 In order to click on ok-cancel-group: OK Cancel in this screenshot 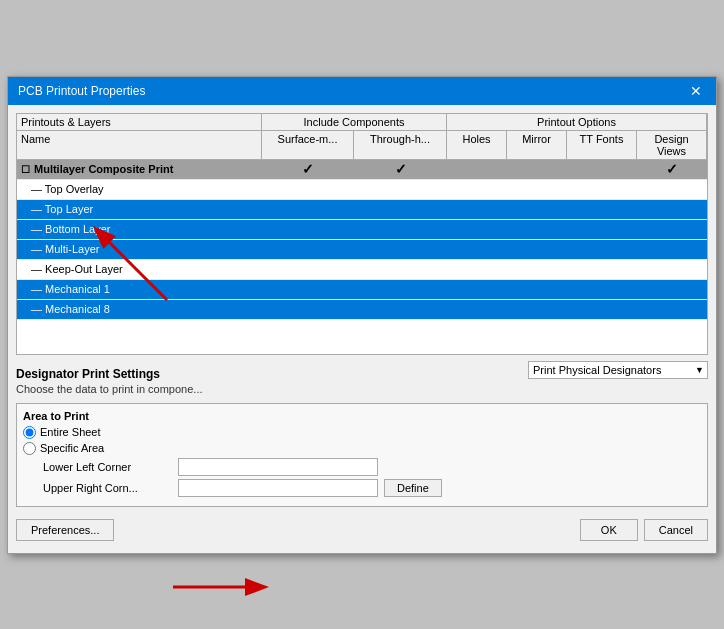, I will do `click(644, 530)`.